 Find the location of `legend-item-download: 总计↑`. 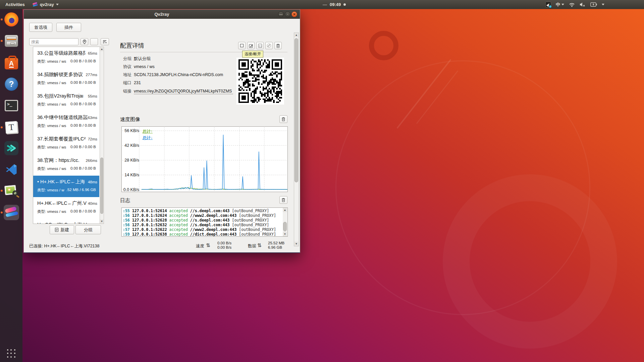

legend-item-download: 总计↑ is located at coordinates (148, 131).